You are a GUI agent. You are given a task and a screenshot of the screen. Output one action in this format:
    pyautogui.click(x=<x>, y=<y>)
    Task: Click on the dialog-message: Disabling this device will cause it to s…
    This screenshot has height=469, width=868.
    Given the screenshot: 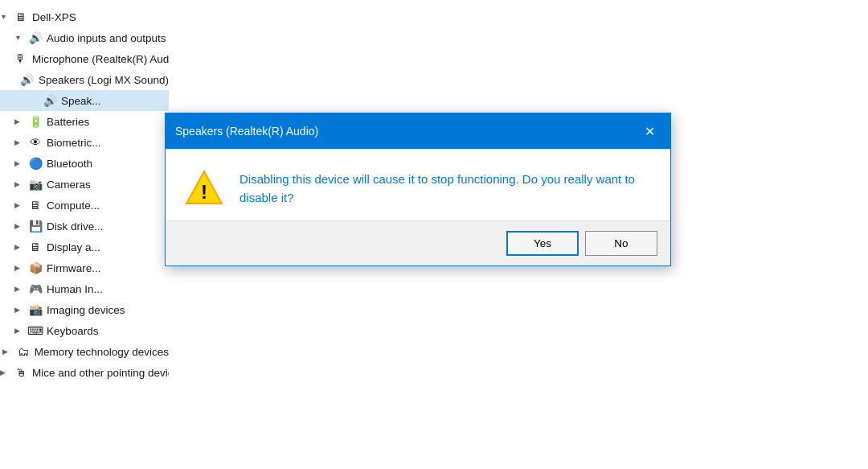 What is the action you would take?
    pyautogui.click(x=445, y=188)
    